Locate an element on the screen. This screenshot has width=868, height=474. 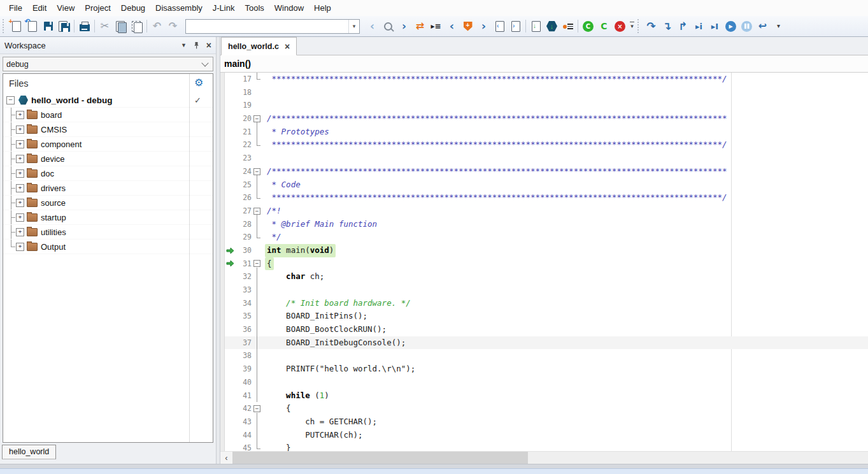
code-line-30: 30int main(void) is located at coordinates (544, 251).